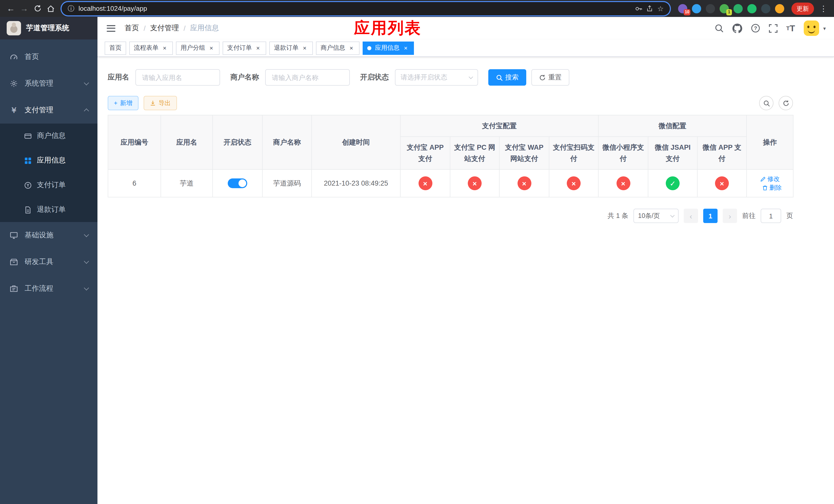 The width and height of the screenshot is (834, 504). Describe the element at coordinates (28, 210) in the screenshot. I see `document-icon` at that location.